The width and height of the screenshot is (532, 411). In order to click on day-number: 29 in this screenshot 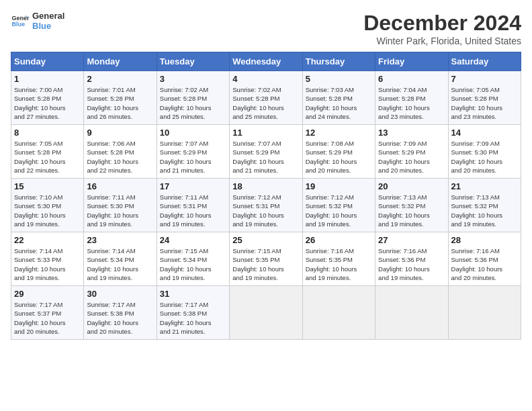, I will do `click(47, 294)`.